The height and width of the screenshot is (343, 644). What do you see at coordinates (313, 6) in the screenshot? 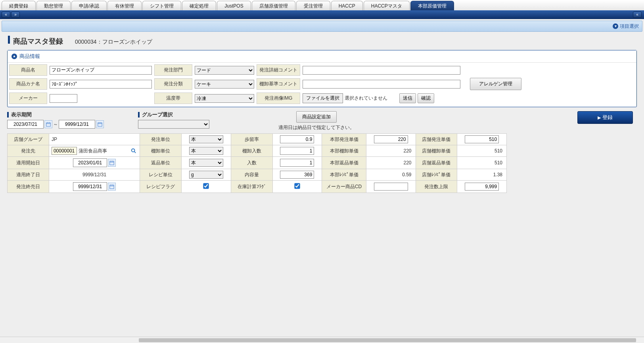
I see `tab-order-mgmt: 受注管理` at bounding box center [313, 6].